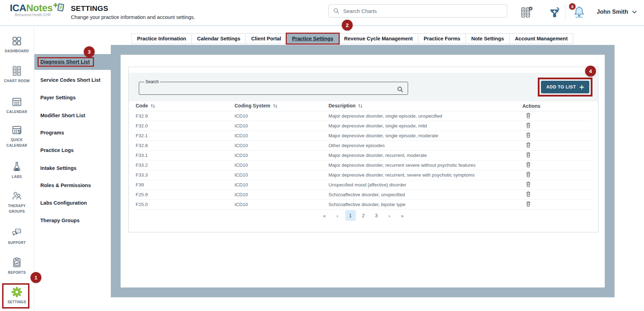 The width and height of the screenshot is (644, 311). I want to click on submenu-item-label: Payer Settings, so click(58, 98).